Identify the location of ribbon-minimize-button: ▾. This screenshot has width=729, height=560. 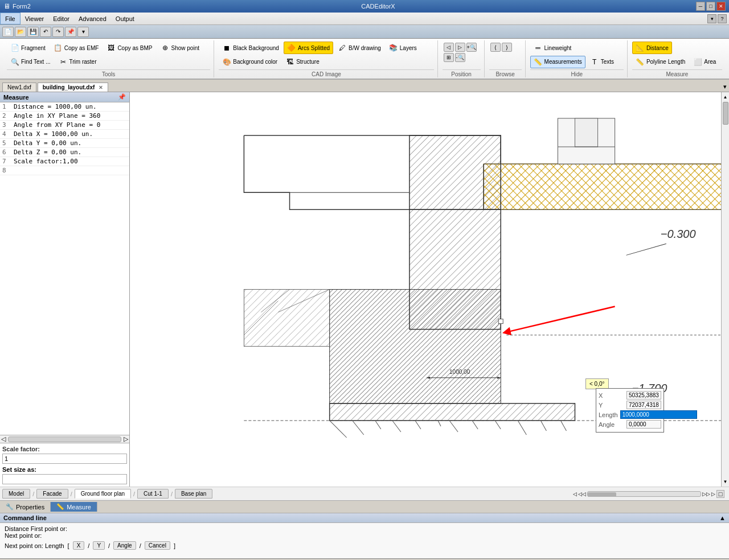
(712, 19).